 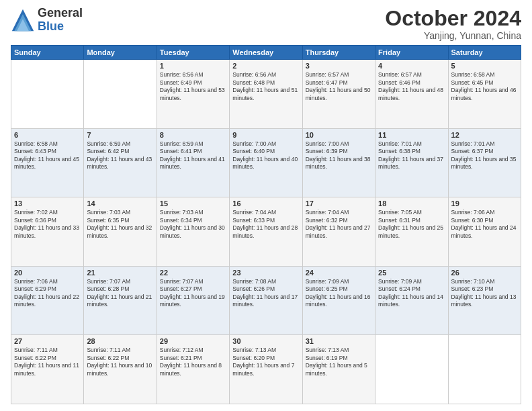 What do you see at coordinates (399, 289) in the screenshot?
I see `sunset-label: Sunset: 6:24 PM` at bounding box center [399, 289].